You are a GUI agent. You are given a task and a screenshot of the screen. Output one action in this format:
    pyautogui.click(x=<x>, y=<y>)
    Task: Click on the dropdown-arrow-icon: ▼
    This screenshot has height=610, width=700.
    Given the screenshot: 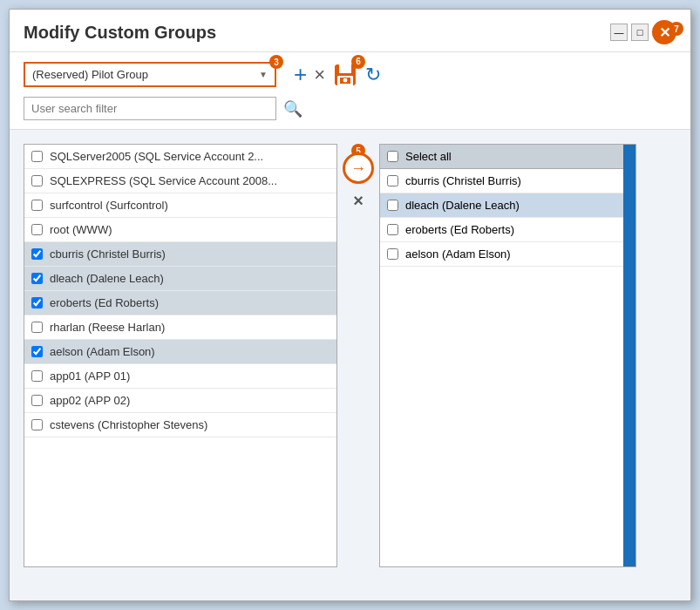 What is the action you would take?
    pyautogui.click(x=263, y=75)
    